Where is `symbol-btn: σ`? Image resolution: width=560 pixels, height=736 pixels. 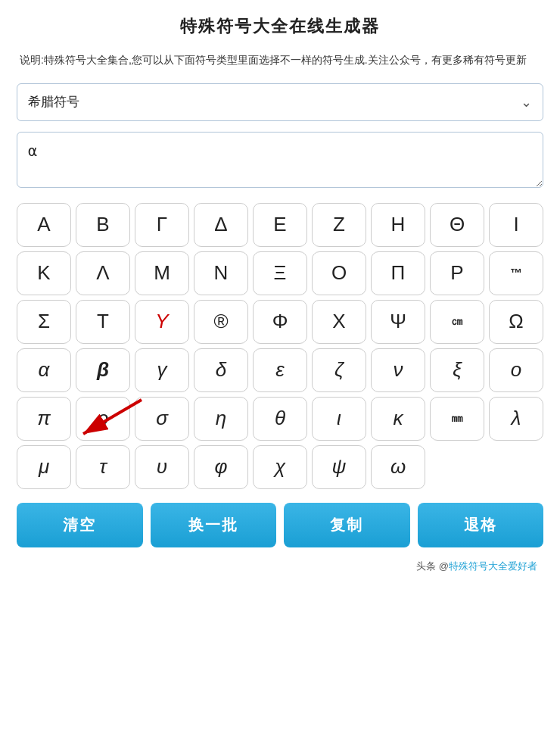
symbol-btn: σ is located at coordinates (162, 419).